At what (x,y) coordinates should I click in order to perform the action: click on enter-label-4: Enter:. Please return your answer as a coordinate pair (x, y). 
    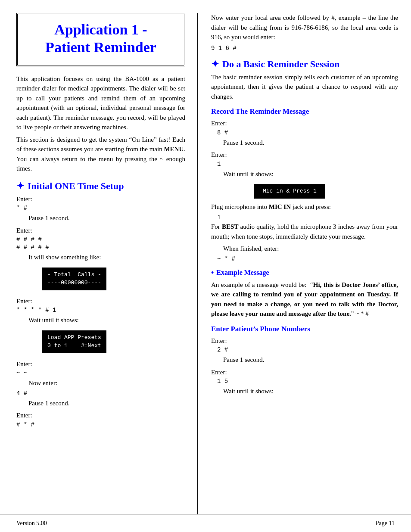
    Looking at the image, I should click on (101, 364).